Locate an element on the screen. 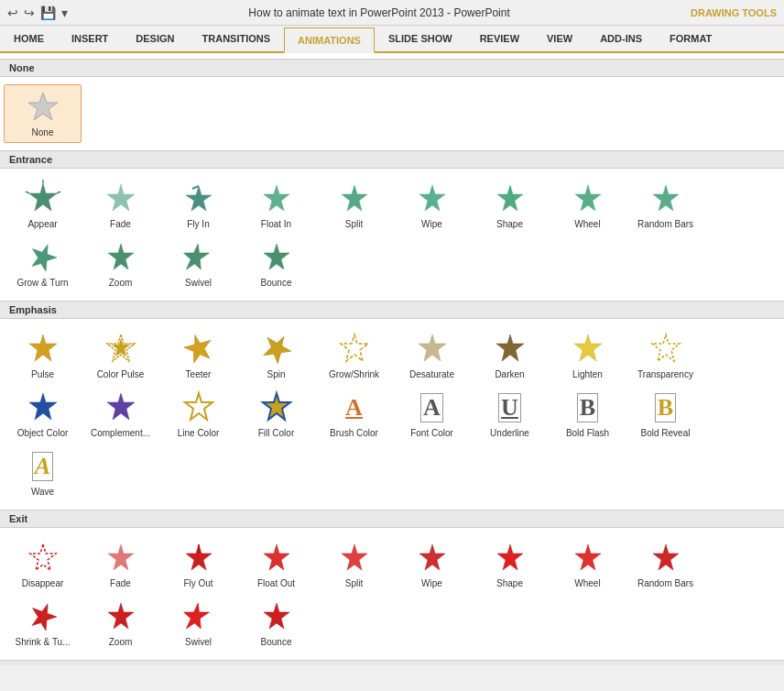 The width and height of the screenshot is (784, 691). tab-addins: ADD-INS is located at coordinates (621, 38).